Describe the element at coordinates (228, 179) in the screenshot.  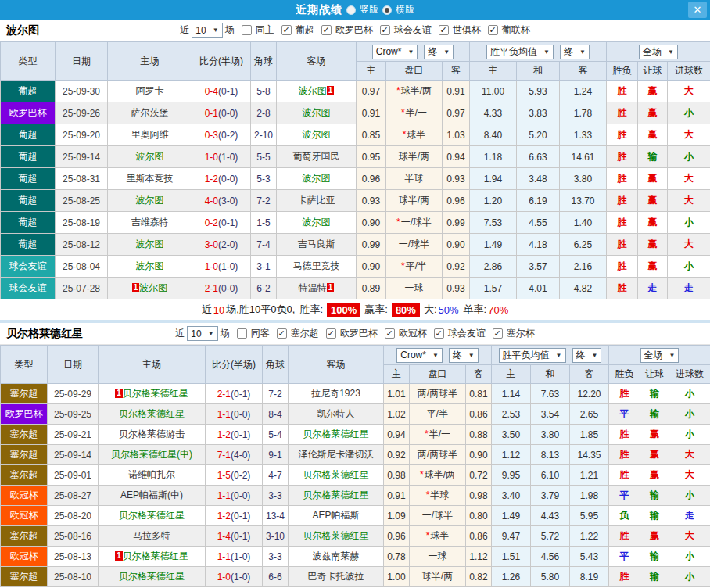
I see `halftime-score: (0-0)` at that location.